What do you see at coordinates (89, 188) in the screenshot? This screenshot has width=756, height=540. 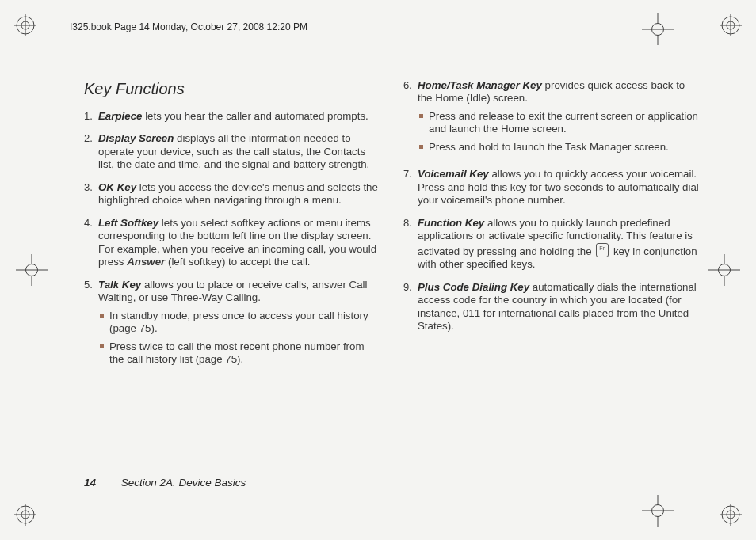 I see `item-number: 3.` at bounding box center [89, 188].